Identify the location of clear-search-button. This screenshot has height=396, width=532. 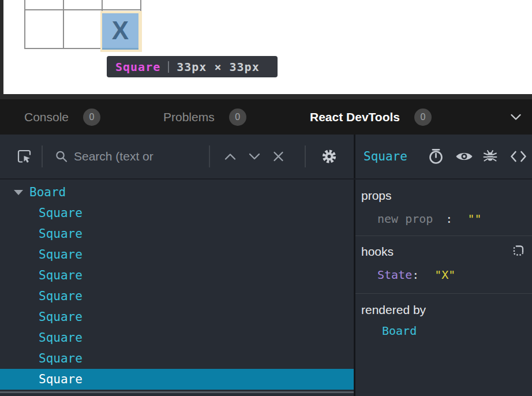
(278, 157).